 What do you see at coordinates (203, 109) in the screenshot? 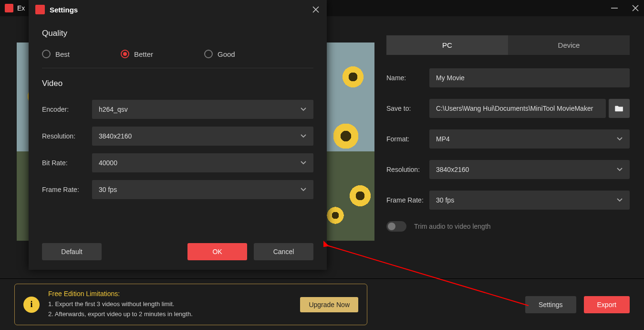
I see `encoder-select: h264_qsv` at bounding box center [203, 109].